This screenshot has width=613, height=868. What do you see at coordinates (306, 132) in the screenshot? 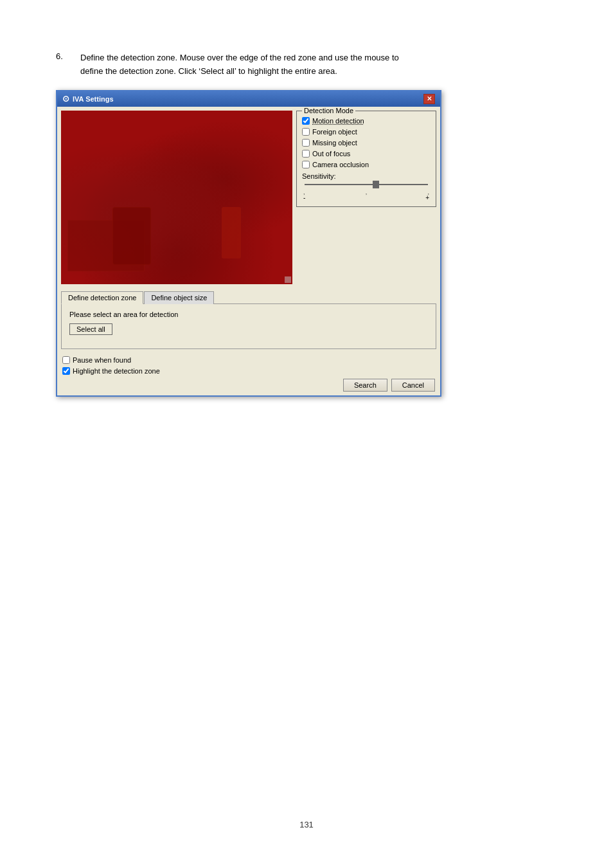
I see `foreign-object-checkbox` at bounding box center [306, 132].